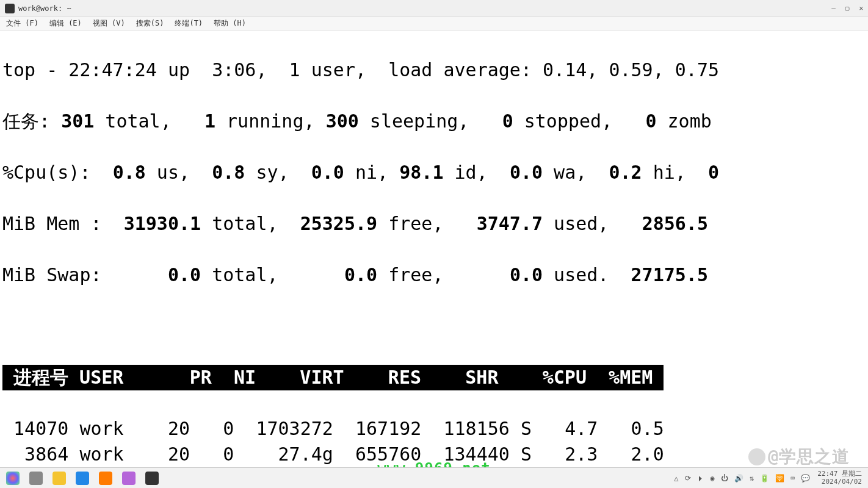 The height and width of the screenshot is (488, 868). What do you see at coordinates (434, 224) in the screenshot?
I see `top-mem-line: MiB Mem : 31930.1 total, 25325.9 free, 3…` at bounding box center [434, 224].